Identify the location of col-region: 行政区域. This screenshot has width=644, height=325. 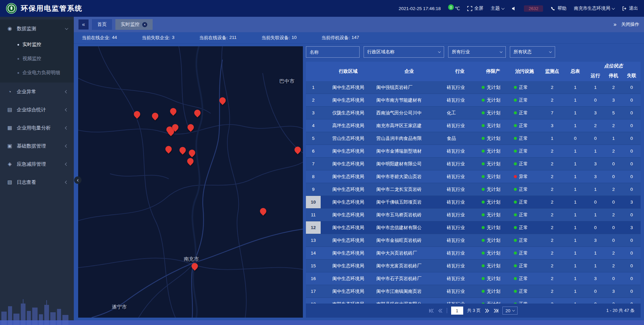
(348, 71).